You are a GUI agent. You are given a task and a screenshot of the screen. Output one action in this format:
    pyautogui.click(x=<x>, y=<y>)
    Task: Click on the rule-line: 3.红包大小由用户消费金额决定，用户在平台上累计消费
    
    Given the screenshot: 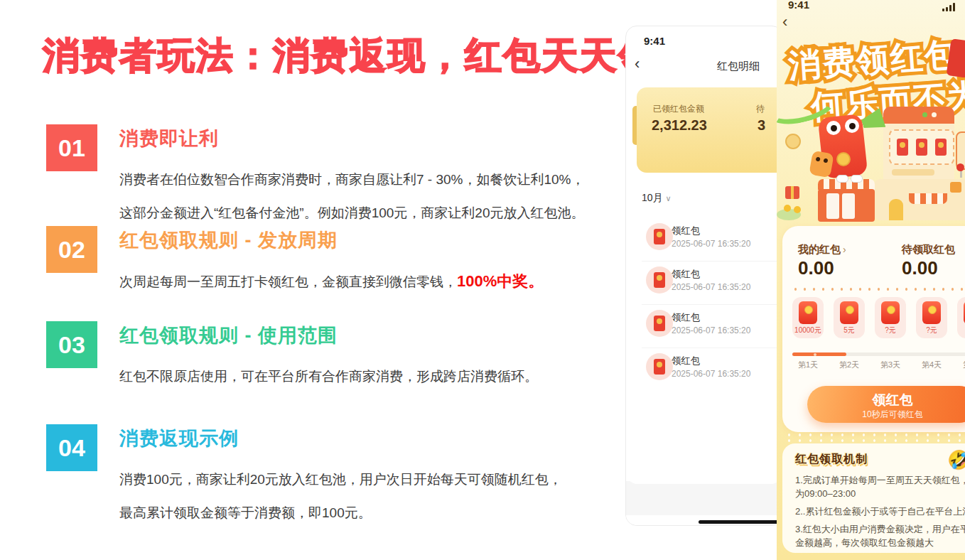 What is the action you would take?
    pyautogui.click(x=880, y=529)
    